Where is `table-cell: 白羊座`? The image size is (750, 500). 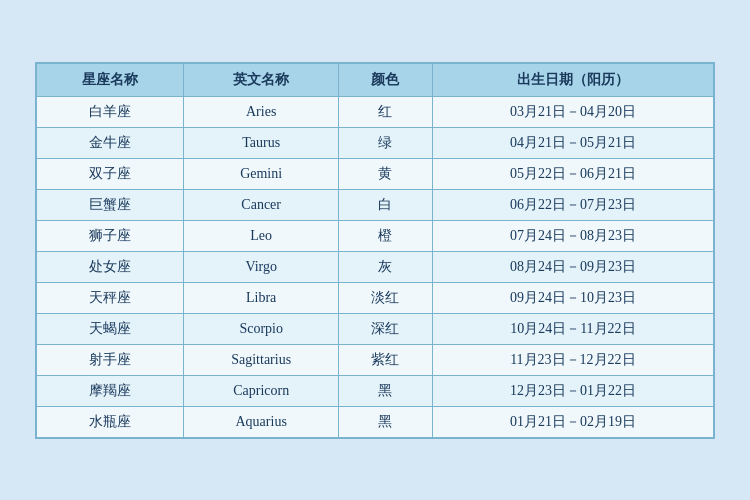 table-cell: 白羊座 is located at coordinates (110, 112).